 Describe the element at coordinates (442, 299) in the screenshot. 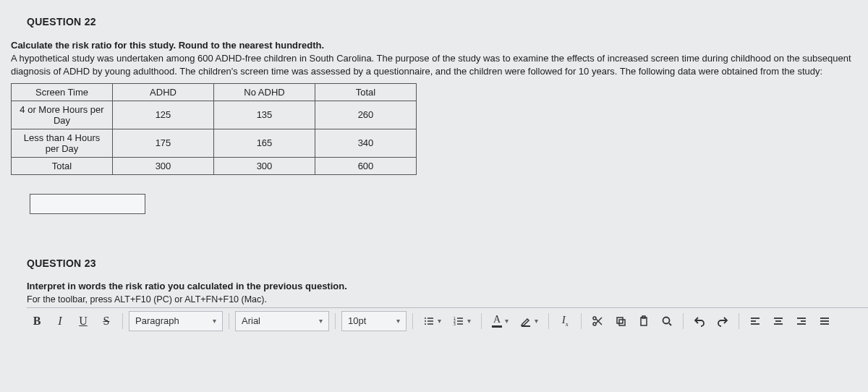

I see `q23-toolbar-hint: For the toolbar, press ALT+F10 (PC) or A…` at that location.